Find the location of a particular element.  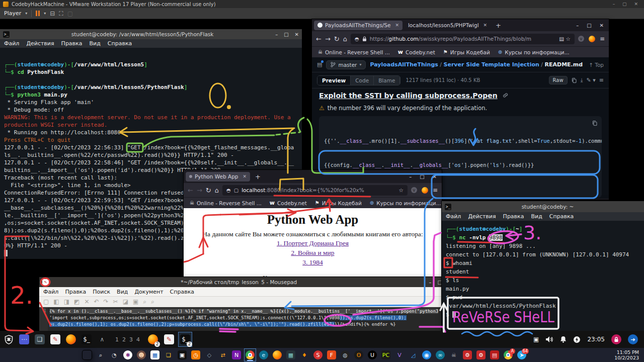

host-clock: 11:05 PM 10/2/2023 is located at coordinates (627, 355).